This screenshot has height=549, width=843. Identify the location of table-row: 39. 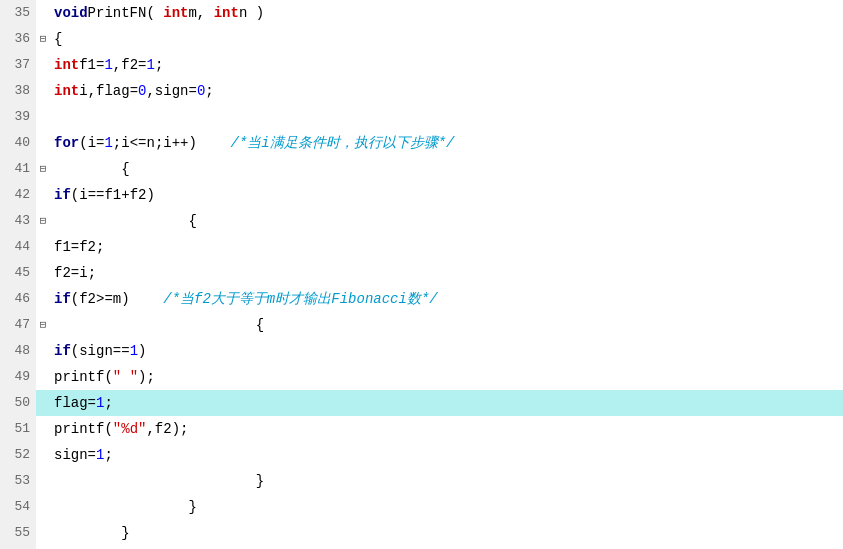
(422, 117).